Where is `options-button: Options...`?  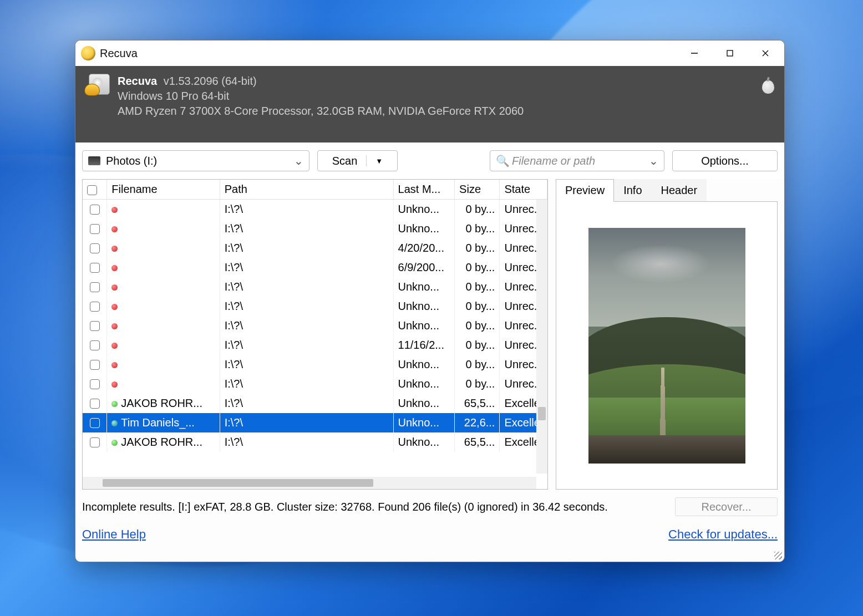
options-button: Options... is located at coordinates (725, 161).